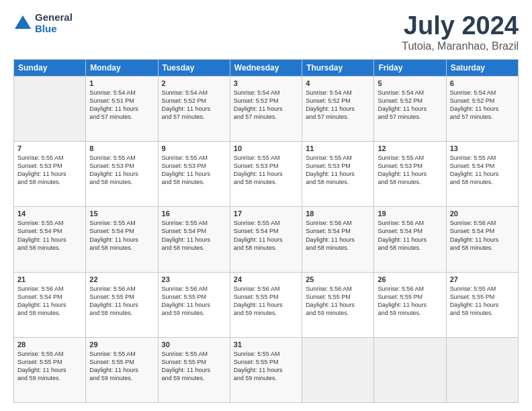 The image size is (532, 411). Describe the element at coordinates (50, 214) in the screenshot. I see `day-number: 14` at that location.